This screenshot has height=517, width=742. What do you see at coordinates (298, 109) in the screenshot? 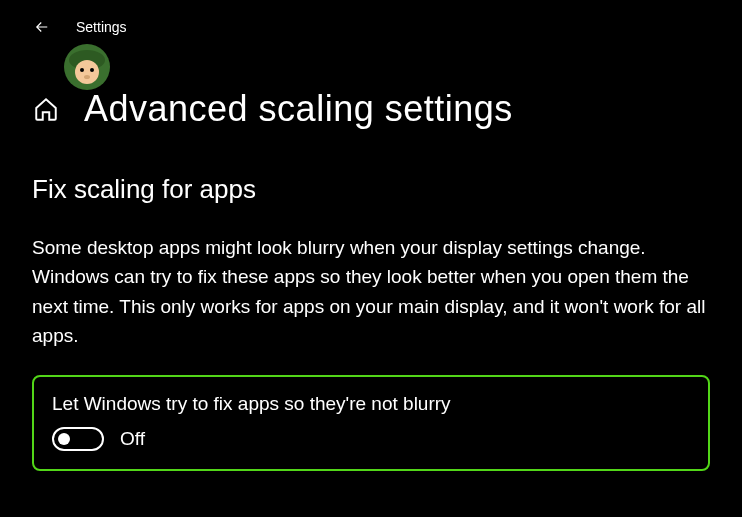
I see `page-title: Advanced scaling settings` at bounding box center [298, 109].